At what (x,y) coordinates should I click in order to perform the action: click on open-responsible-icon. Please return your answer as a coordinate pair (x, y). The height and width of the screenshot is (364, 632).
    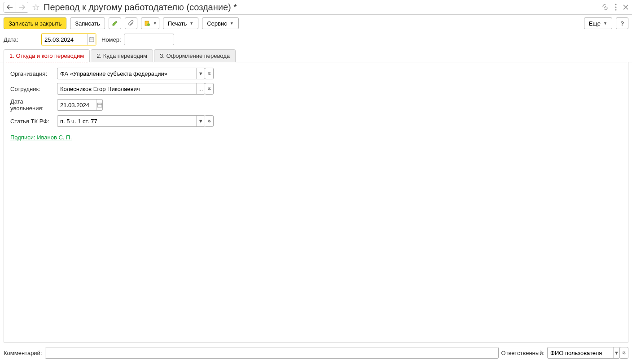
    Looking at the image, I should click on (624, 353).